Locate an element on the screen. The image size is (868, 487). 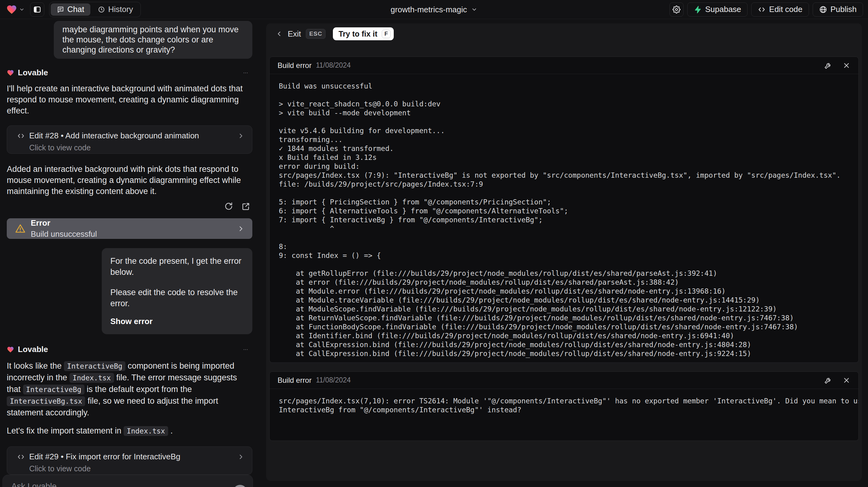
panel-left-icon is located at coordinates (37, 9).